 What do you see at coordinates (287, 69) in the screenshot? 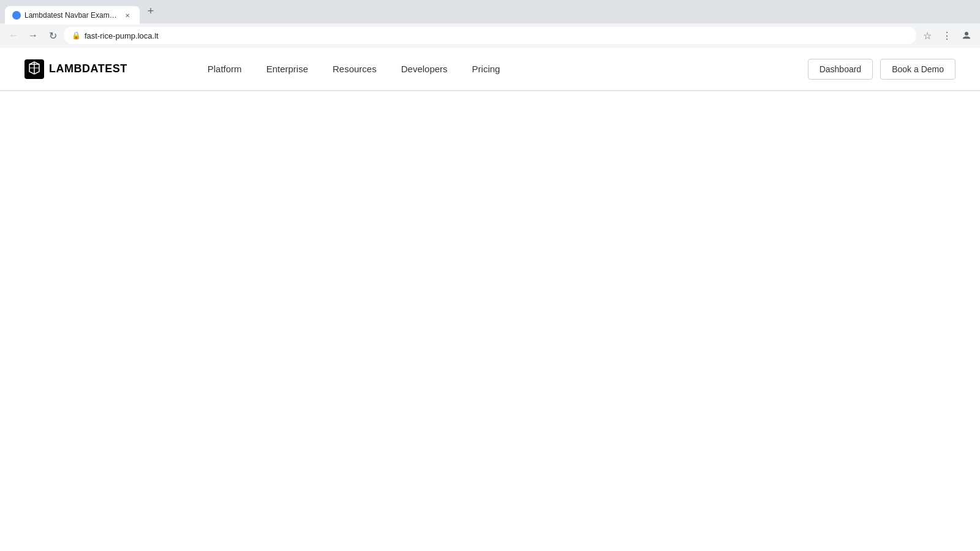
I see `nav-link-enterprise: Enterprise` at bounding box center [287, 69].